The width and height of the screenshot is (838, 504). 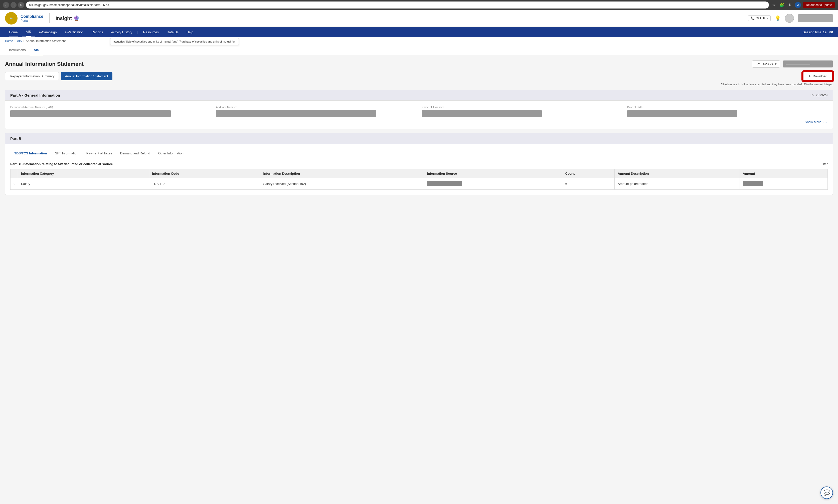 I want to click on portal-sub: Portal, so click(x=32, y=21).